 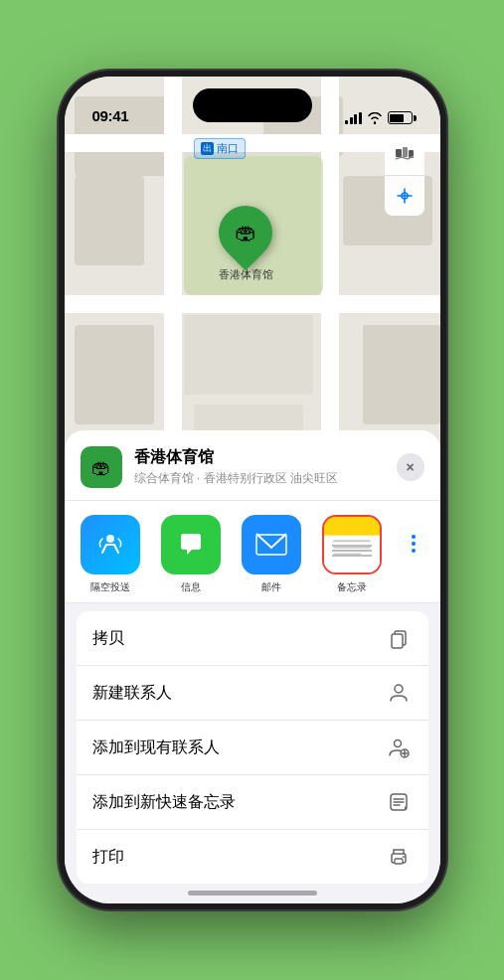 I want to click on venue-icon: 🏟, so click(x=101, y=467).